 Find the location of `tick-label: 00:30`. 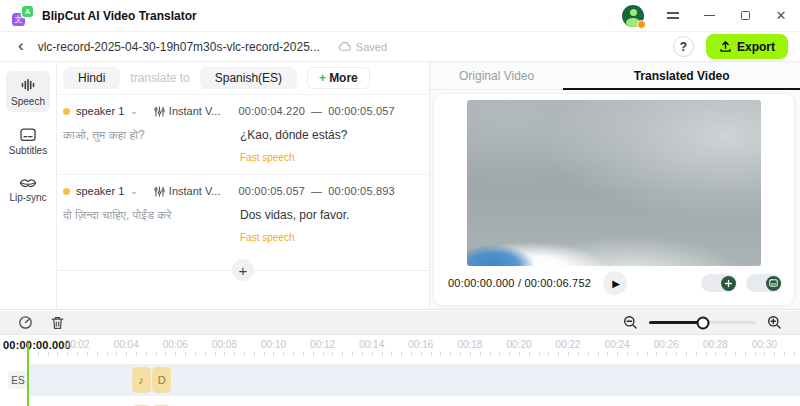

tick-label: 00:30 is located at coordinates (764, 344).